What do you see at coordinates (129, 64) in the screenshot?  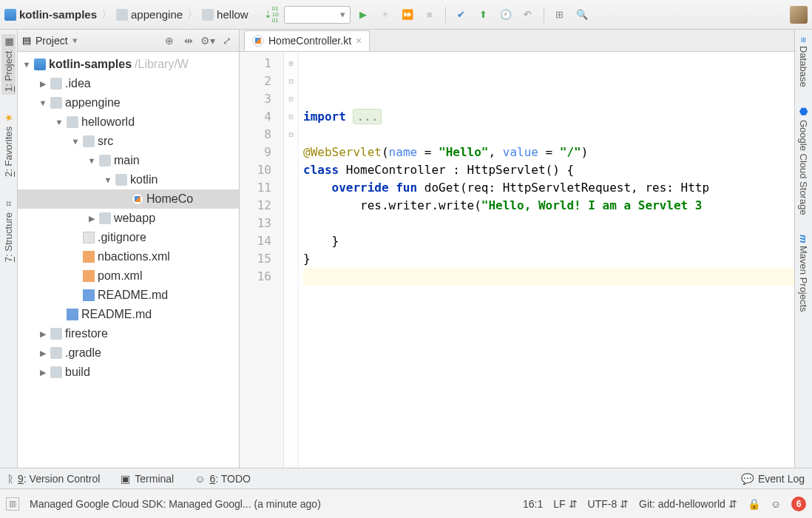 I see `tree-item: ▼kotlin-samples /Library/W` at bounding box center [129, 64].